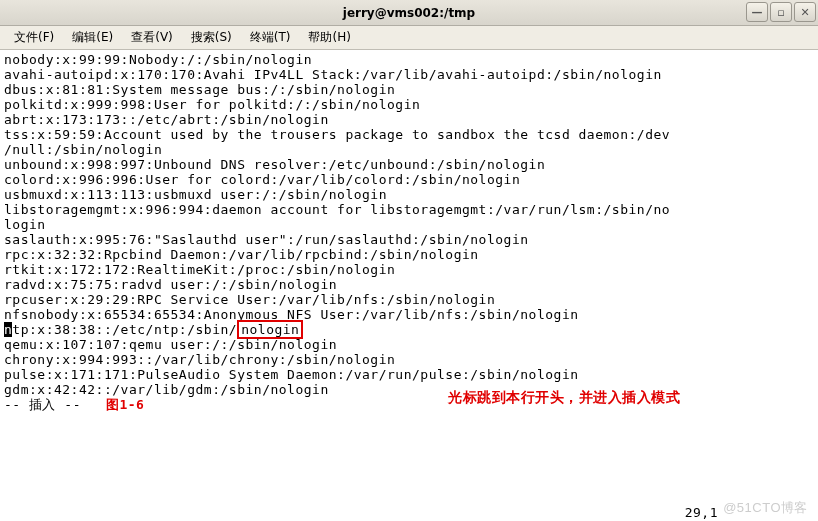  Describe the element at coordinates (200, 360) in the screenshot. I see `term-line: chrony:x:994:993::/var/lib/chrony:/sbin/…` at that location.